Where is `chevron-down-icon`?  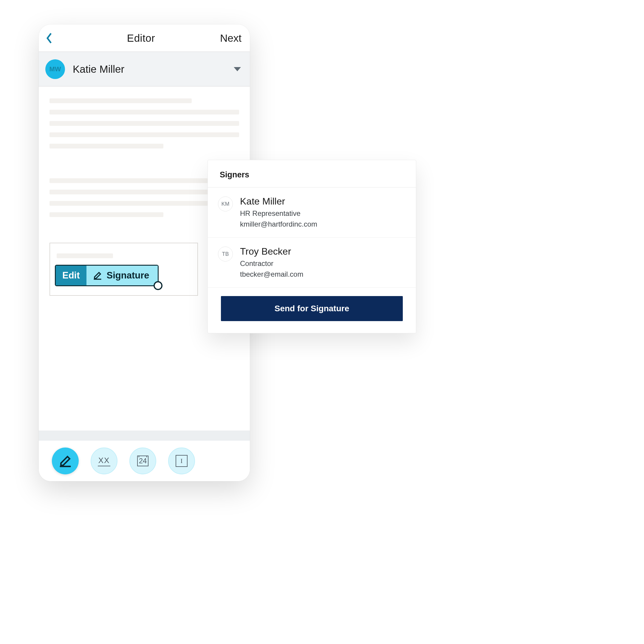
chevron-down-icon is located at coordinates (237, 69).